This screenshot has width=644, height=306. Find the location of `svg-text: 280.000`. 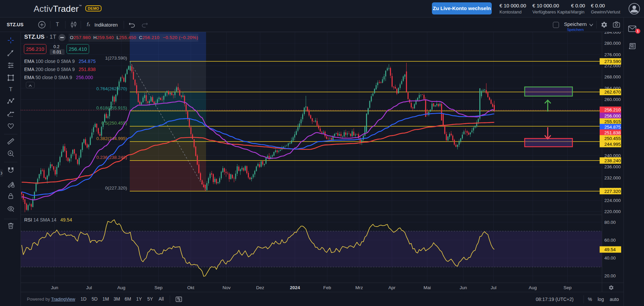

svg-text: 280.000 is located at coordinates (612, 43).